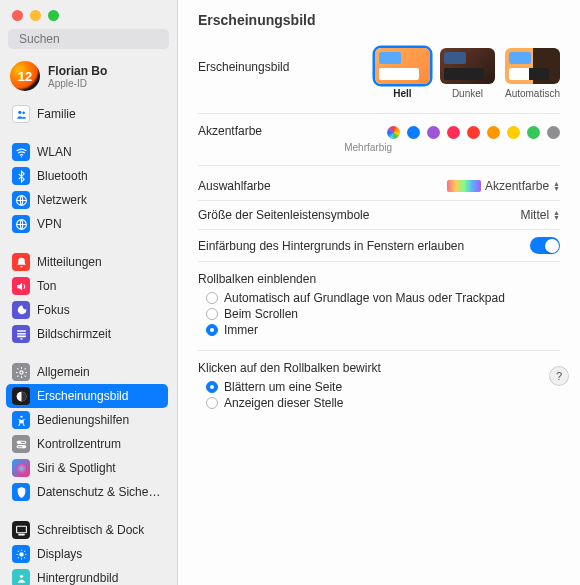 This screenshot has height=585, width=580. What do you see at coordinates (78, 84) in the screenshot?
I see `apple-id-sub: Apple-ID` at bounding box center [78, 84].